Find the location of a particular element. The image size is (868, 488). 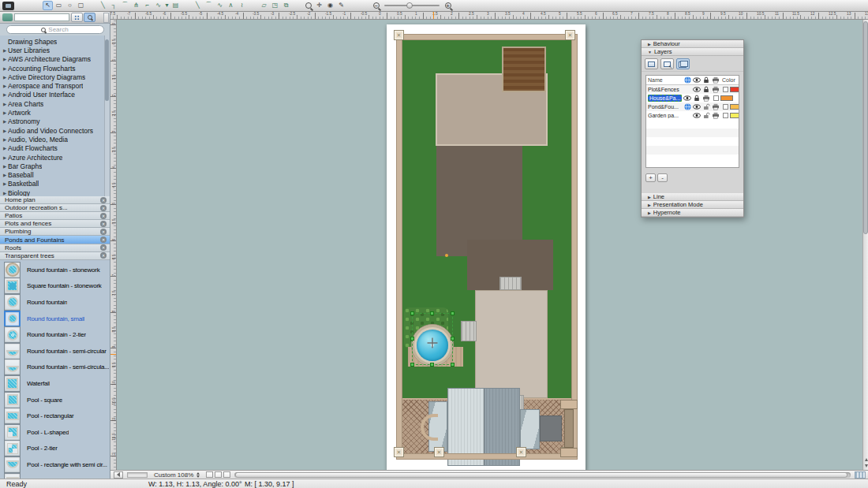

right-wing-roof is located at coordinates (530, 429).